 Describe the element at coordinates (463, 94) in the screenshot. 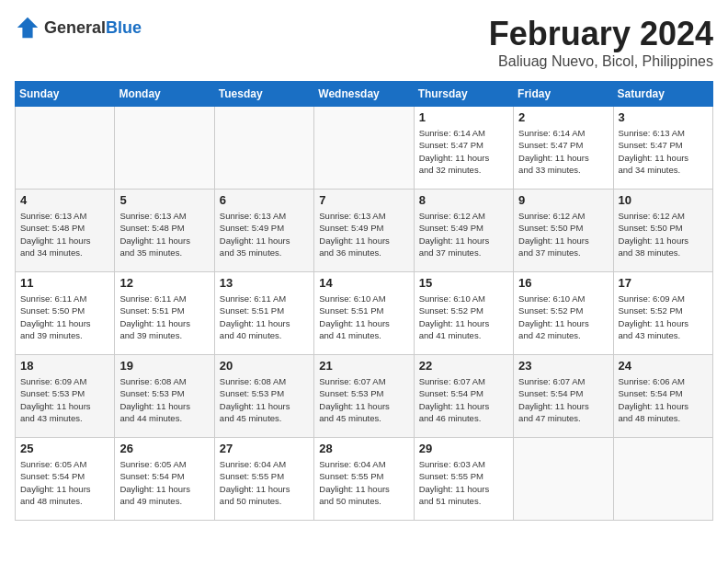

I see `column-header-thursday: Thursday` at that location.